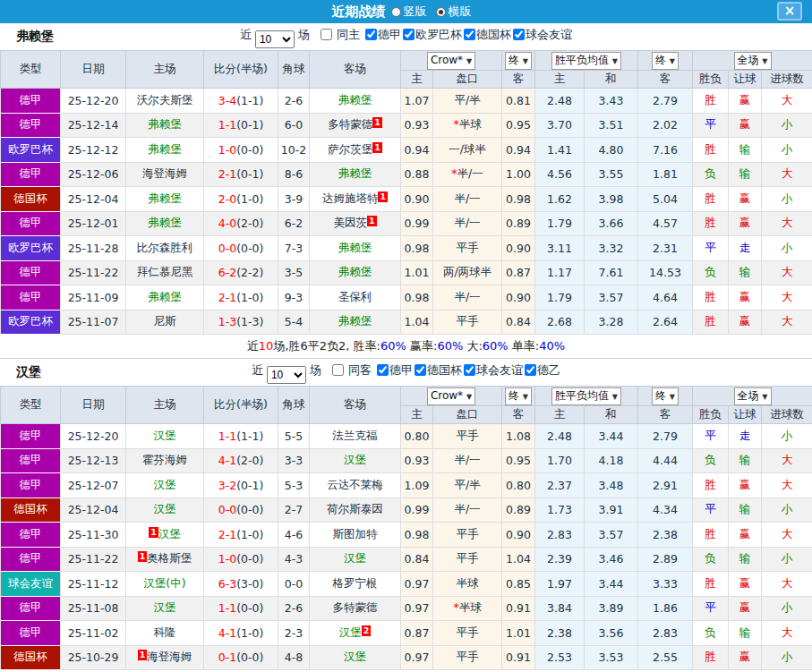 Image resolution: width=812 pixels, height=672 pixels. What do you see at coordinates (666, 273) in the screenshot?
I see `avg-away-cell: 14.53` at bounding box center [666, 273].